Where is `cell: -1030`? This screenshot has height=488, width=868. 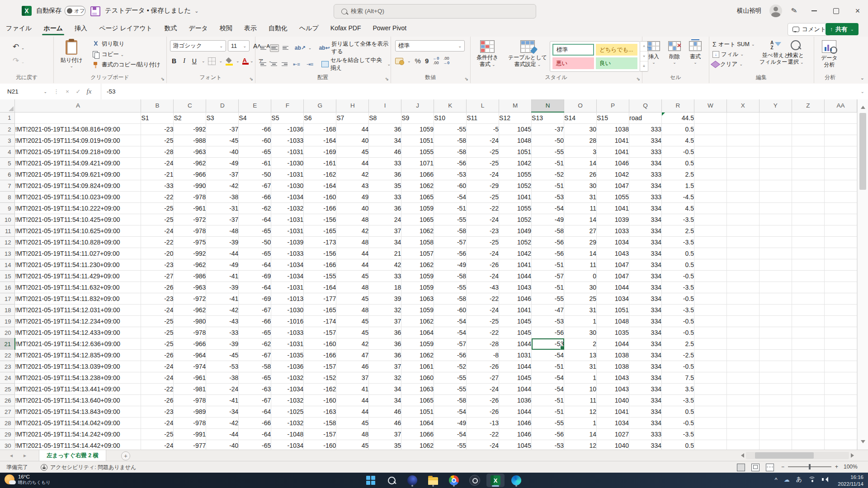 cell: -1030 is located at coordinates (288, 186).